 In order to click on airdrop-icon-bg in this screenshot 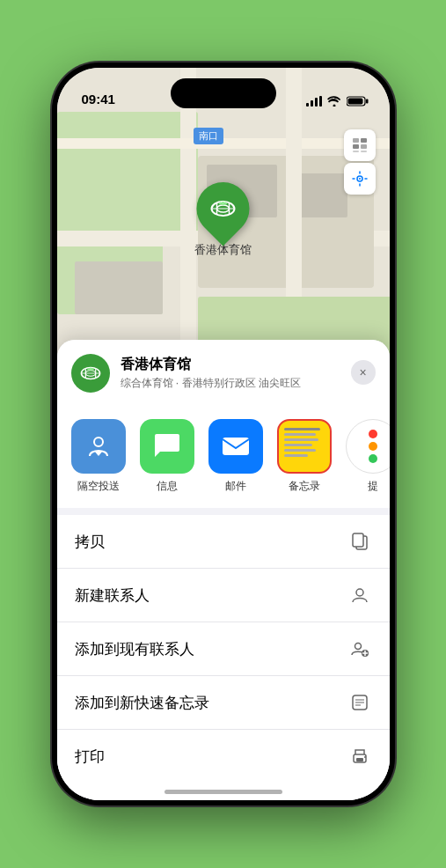, I will do `click(99, 446)`.